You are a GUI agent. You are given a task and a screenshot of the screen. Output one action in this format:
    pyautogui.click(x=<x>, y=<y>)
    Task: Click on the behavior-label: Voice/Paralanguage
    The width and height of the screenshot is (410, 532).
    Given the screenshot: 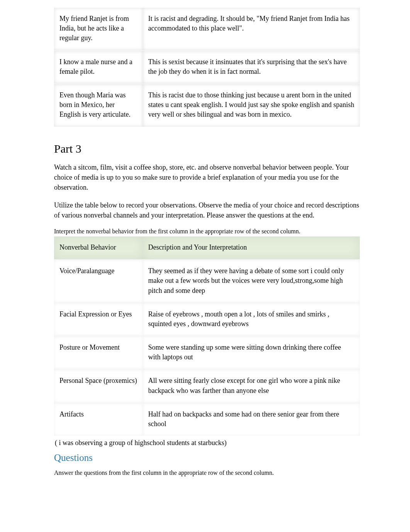 What is the action you would take?
    pyautogui.click(x=98, y=281)
    